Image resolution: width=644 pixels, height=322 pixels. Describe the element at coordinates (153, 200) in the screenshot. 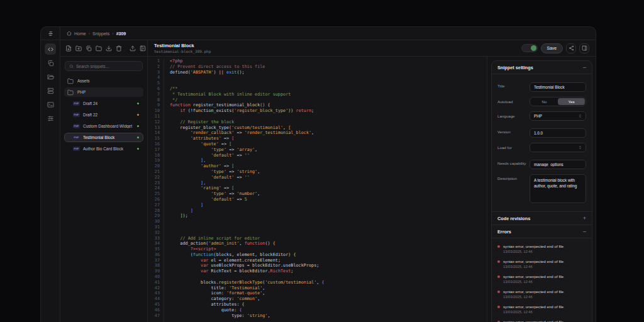

I see `line-number: 26` at that location.